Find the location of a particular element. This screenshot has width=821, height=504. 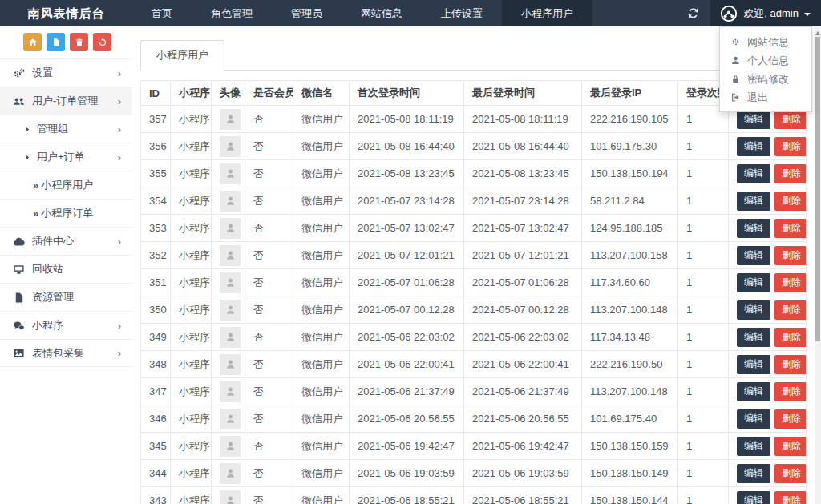

sidebar-item-9: 小程序› is located at coordinates (66, 325).